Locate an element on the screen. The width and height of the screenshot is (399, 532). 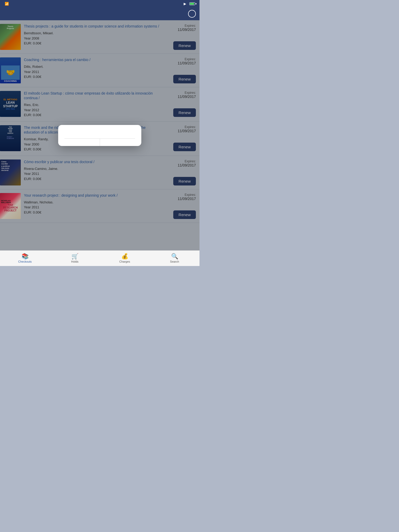
tab-charges: 💰 Charges is located at coordinates (125, 258).